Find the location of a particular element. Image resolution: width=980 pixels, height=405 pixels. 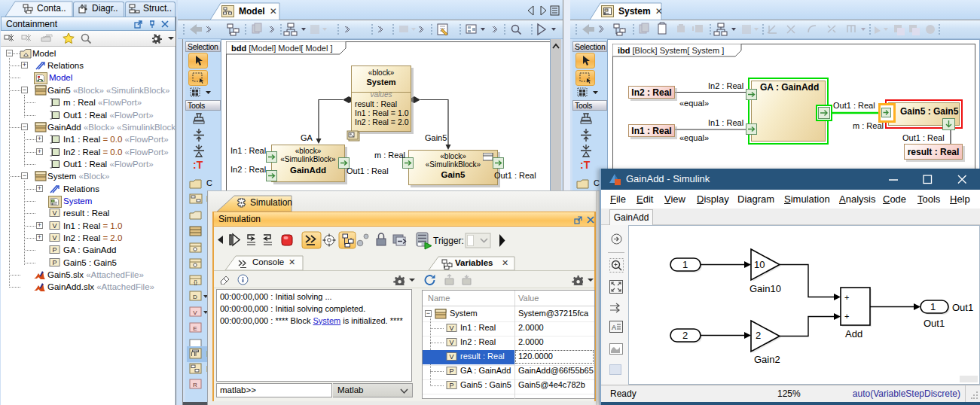

svg-text: Gain2 is located at coordinates (767, 360).